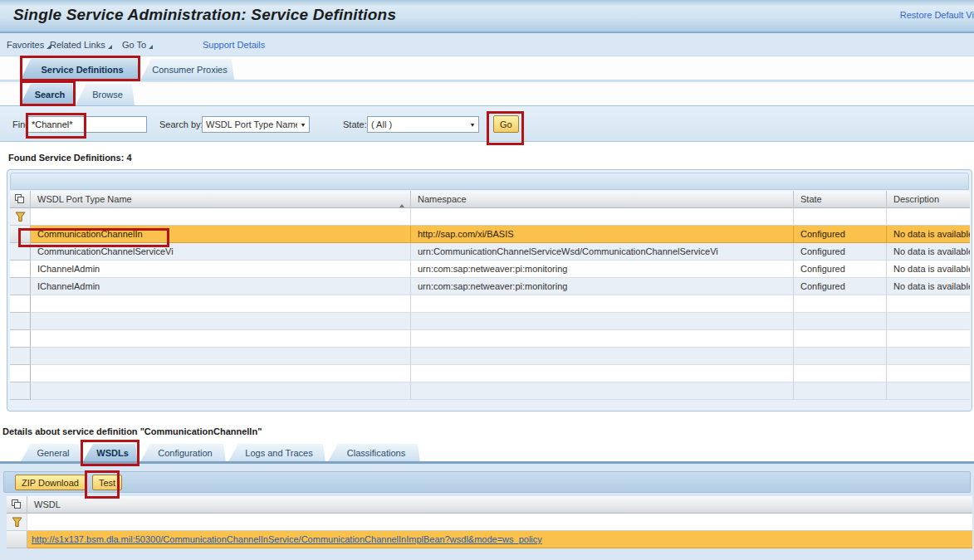 This screenshot has height=560, width=974. Describe the element at coordinates (423, 124) in the screenshot. I see `state-dropdown: ( All ) ▼` at that location.